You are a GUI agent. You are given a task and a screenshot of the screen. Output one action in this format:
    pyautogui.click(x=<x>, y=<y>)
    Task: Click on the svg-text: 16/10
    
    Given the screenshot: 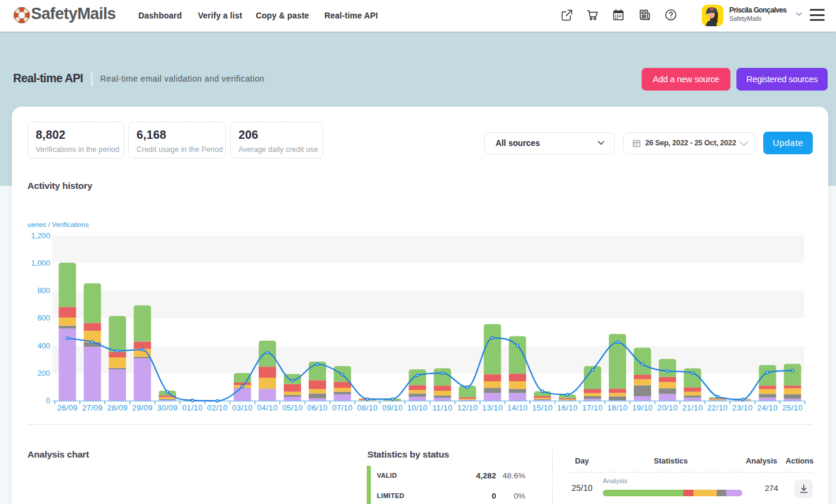 What is the action you would take?
    pyautogui.click(x=568, y=407)
    